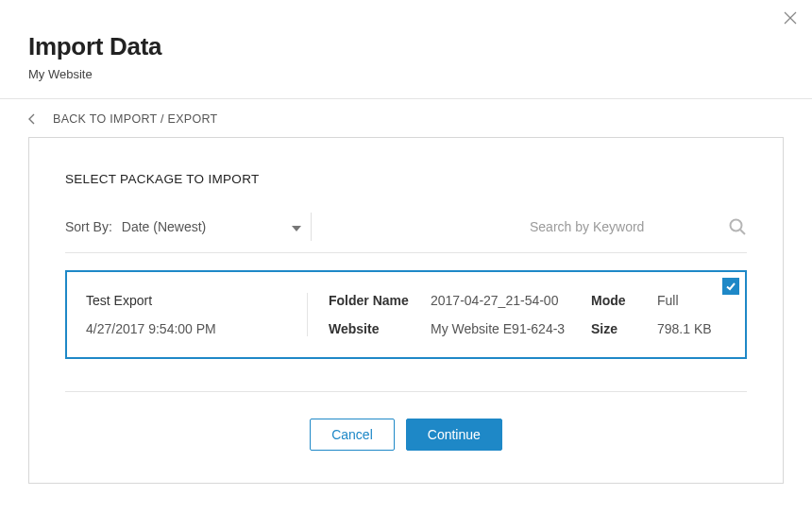 The image size is (812, 530). What do you see at coordinates (511, 329) in the screenshot?
I see `website-value: My Website E91-624-3` at bounding box center [511, 329].